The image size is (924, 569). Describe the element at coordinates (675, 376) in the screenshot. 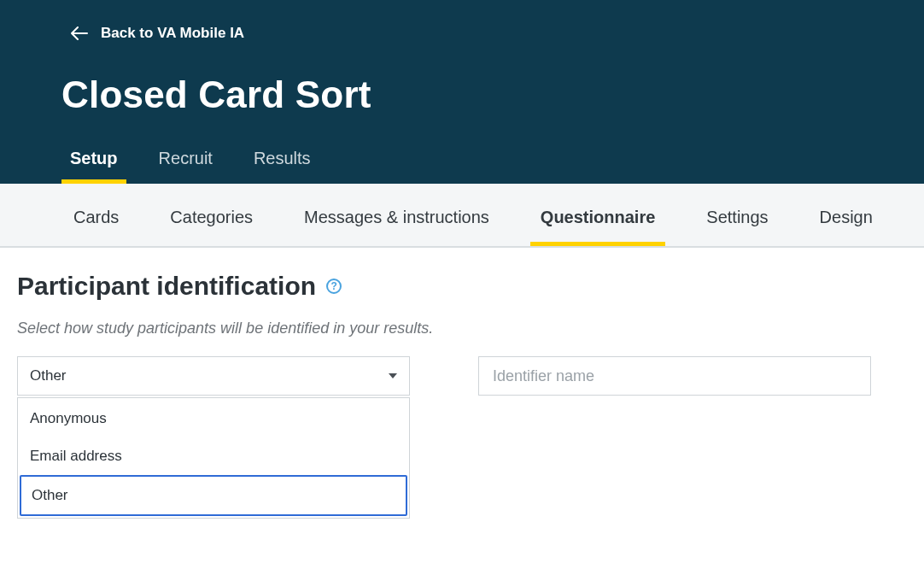

I see `identifier-name-input` at that location.